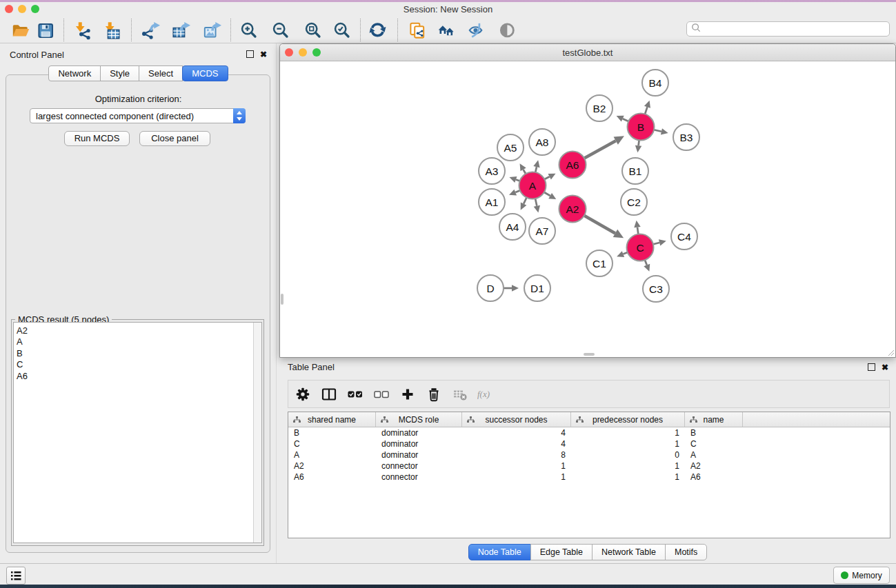 The height and width of the screenshot is (588, 896). Describe the element at coordinates (281, 30) in the screenshot. I see `zoom-out-button` at that location.